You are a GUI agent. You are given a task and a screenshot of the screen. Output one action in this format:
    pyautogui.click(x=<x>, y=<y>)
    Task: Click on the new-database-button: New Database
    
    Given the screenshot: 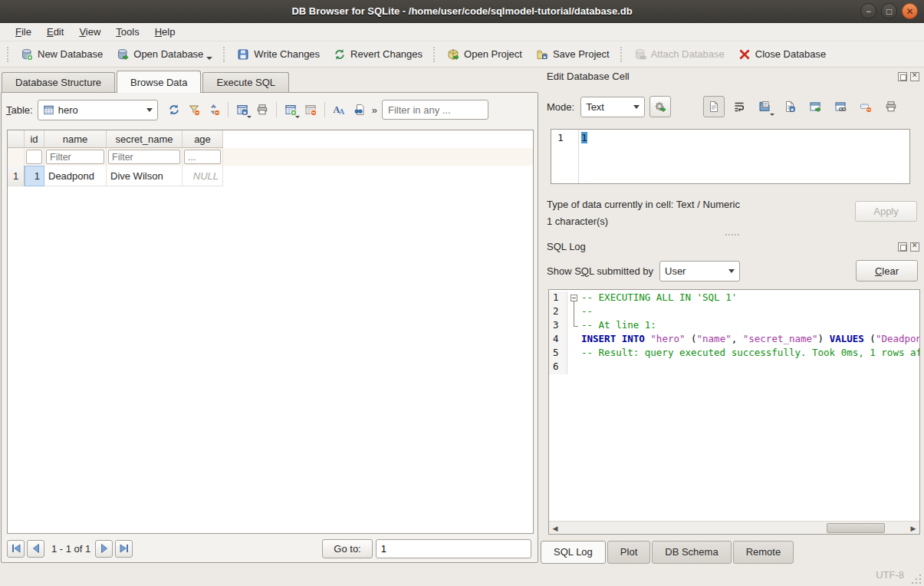 What is the action you would take?
    pyautogui.click(x=61, y=54)
    